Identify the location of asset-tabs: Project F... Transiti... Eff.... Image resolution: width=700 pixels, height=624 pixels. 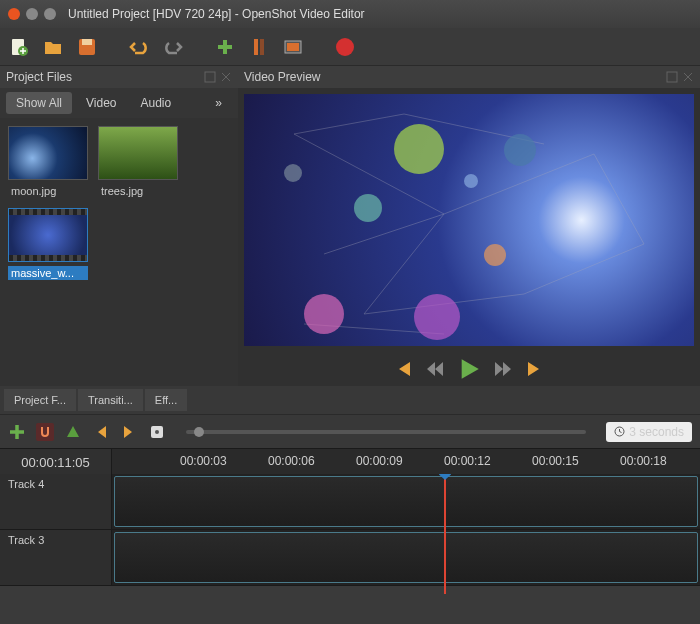
(350, 400).